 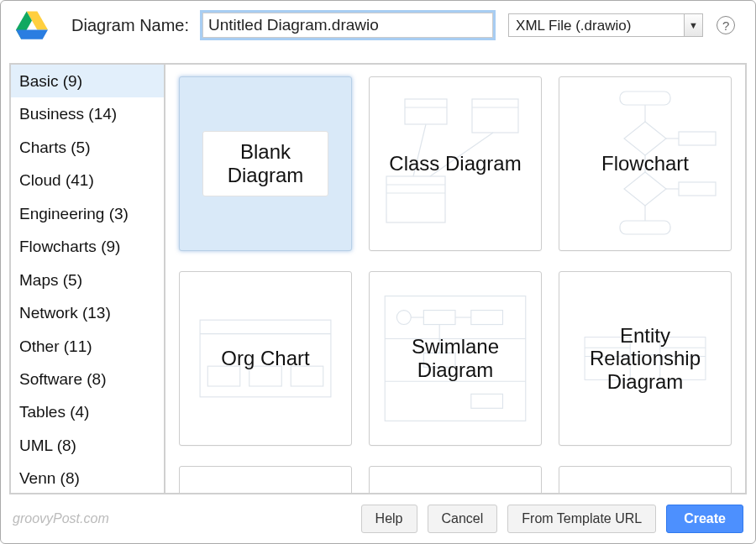 I want to click on dialog-footer: groovyPost.com Help Cancel From Template…, so click(x=378, y=519).